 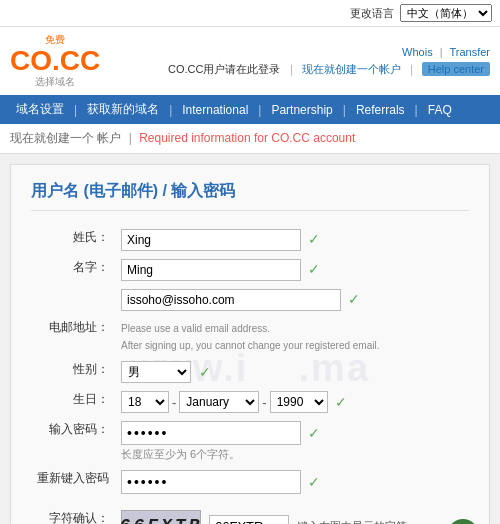 I want to click on user-text: CO.CC用户请在此登录, so click(x=224, y=69).